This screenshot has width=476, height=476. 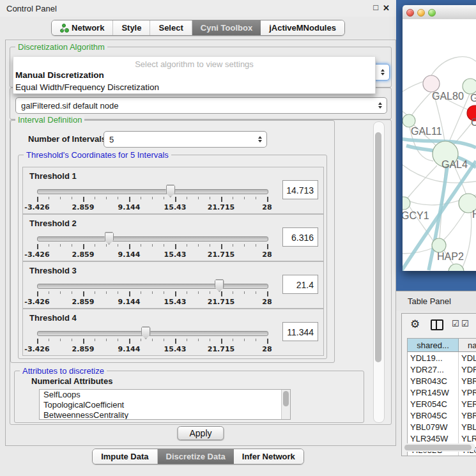 I want to click on number-of-intervals-label: Number of Intervals, so click(x=67, y=139).